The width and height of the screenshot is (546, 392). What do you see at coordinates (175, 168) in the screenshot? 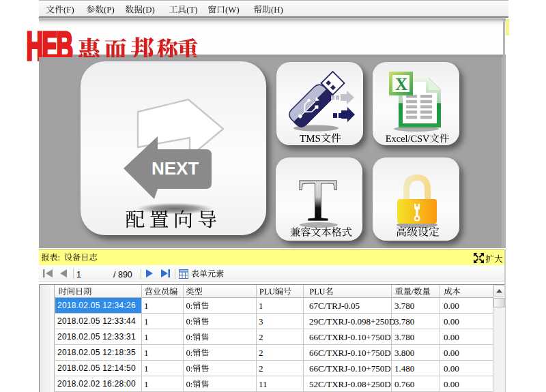
I see `svg-text: NEXT` at bounding box center [175, 168].